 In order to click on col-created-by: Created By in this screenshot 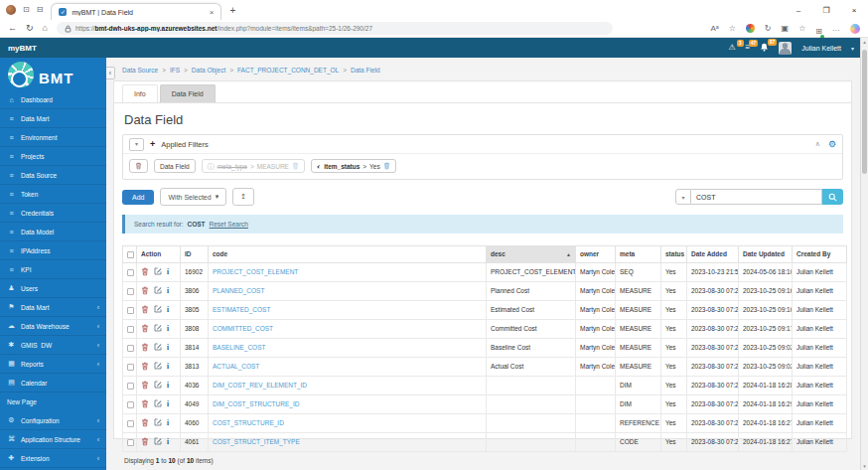, I will do `click(820, 254)`.